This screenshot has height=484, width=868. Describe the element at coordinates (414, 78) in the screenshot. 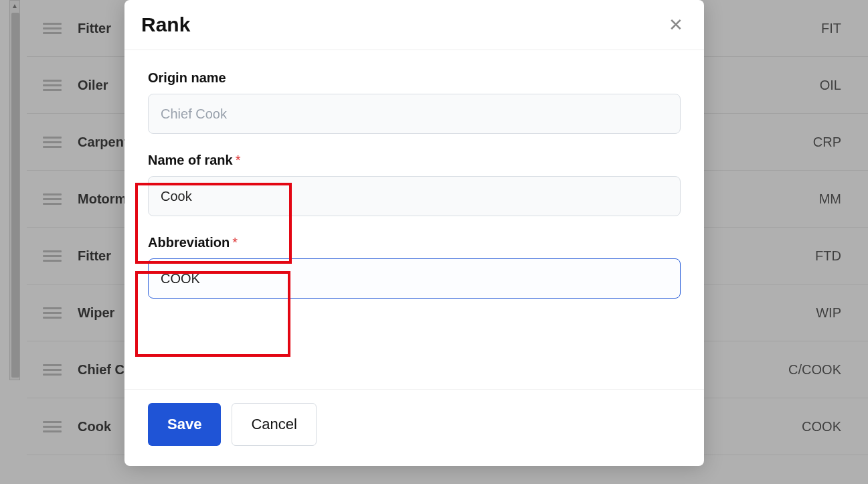

I see `origin-name-label: Origin name` at that location.